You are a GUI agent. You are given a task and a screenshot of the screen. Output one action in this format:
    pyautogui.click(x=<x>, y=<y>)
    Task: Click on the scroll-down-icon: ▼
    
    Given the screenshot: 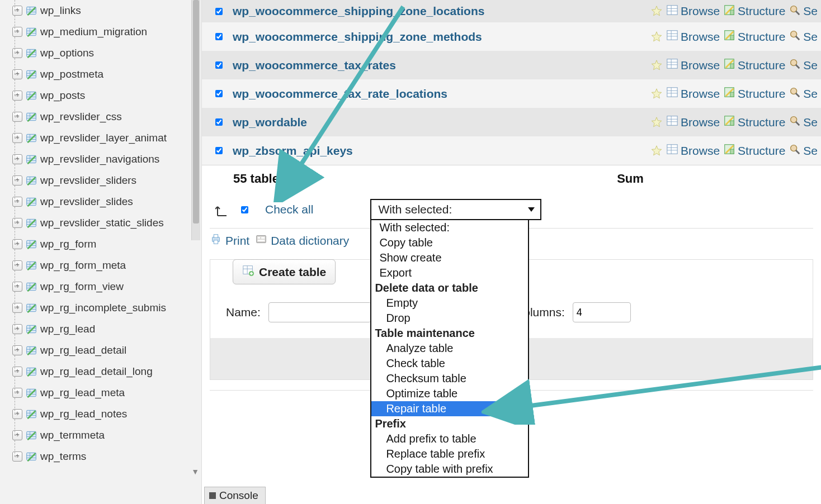 What is the action you would take?
    pyautogui.click(x=195, y=472)
    